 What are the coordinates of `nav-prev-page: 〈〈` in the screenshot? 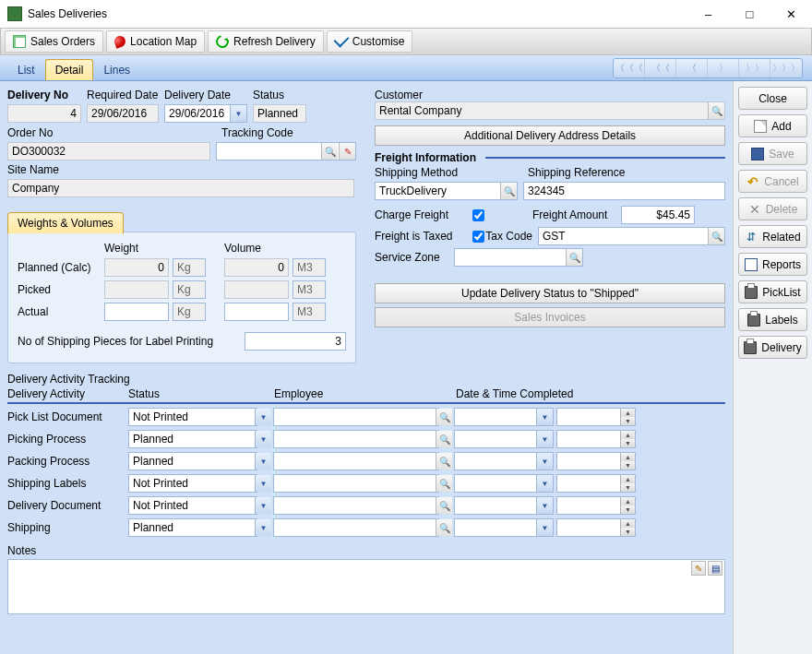 It's located at (661, 68).